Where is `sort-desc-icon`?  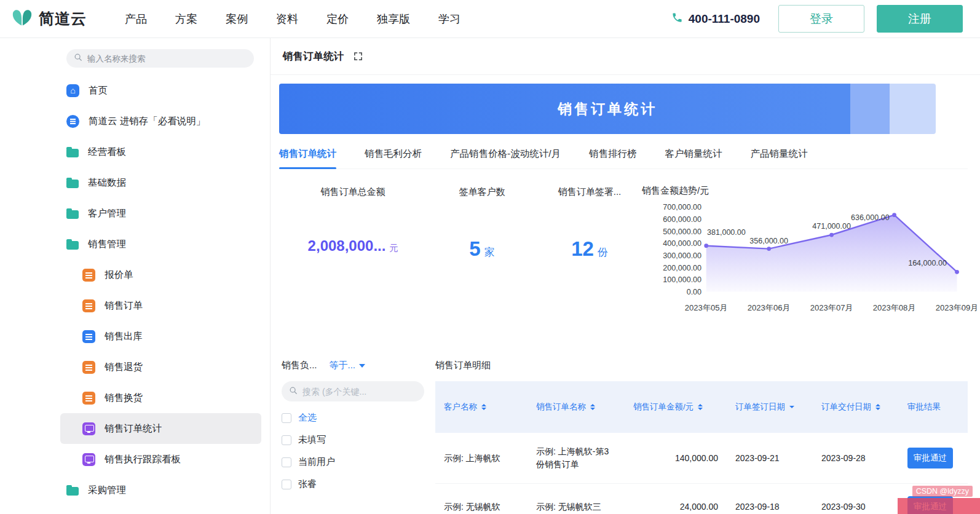
sort-desc-icon is located at coordinates (792, 407).